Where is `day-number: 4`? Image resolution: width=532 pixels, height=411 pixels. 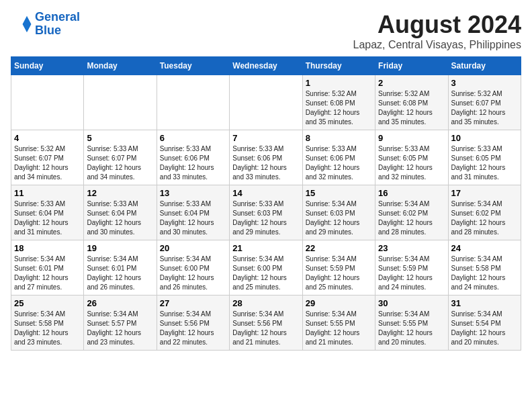
day-number: 4 is located at coordinates (47, 138).